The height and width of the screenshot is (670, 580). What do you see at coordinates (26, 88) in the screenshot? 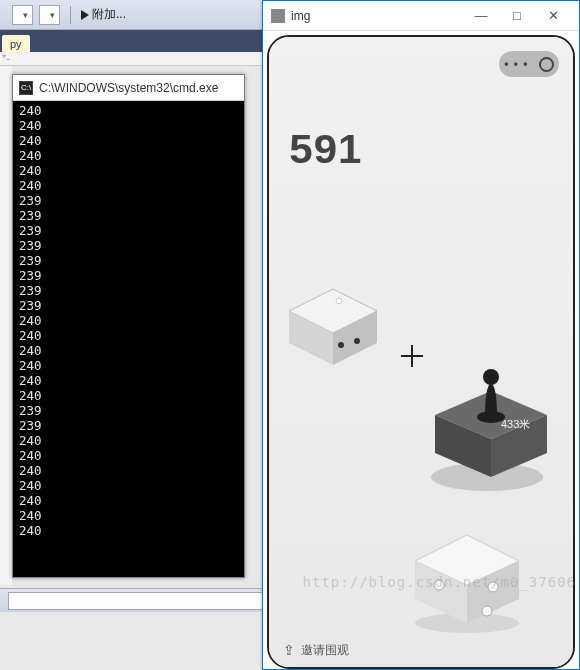
I see `cmd-icon: C:\` at bounding box center [26, 88].